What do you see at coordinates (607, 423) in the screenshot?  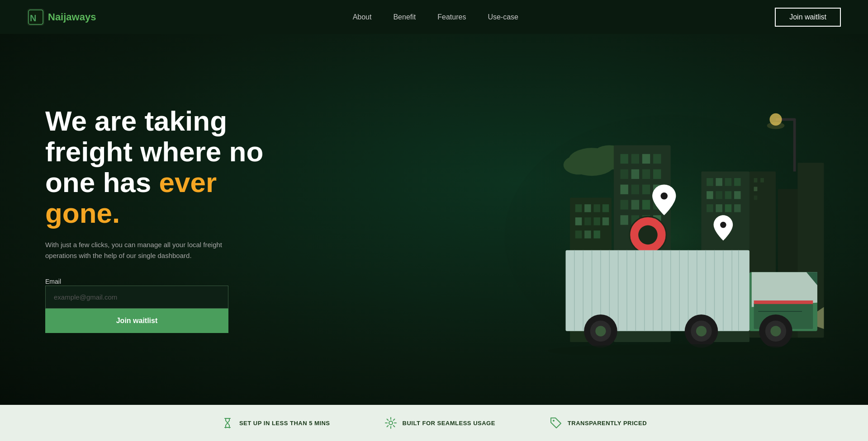 I see `bottom-item-priced-text: TRANSPARENTLY PRICED` at bounding box center [607, 423].